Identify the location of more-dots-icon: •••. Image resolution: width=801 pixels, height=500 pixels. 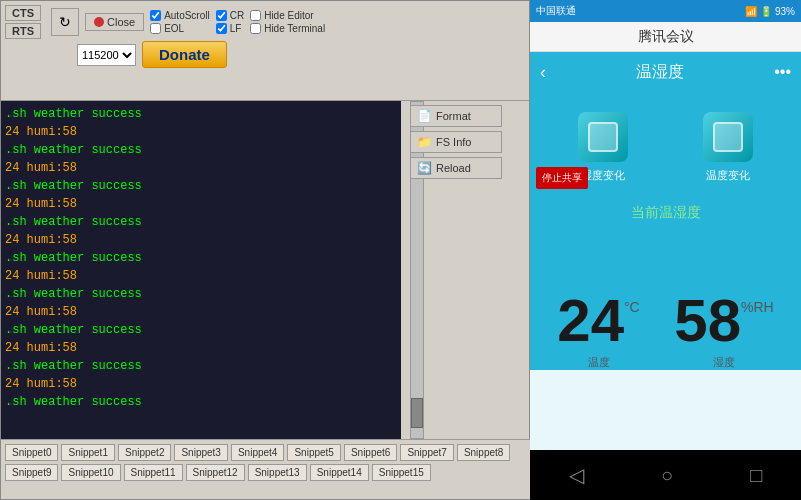
(782, 72).